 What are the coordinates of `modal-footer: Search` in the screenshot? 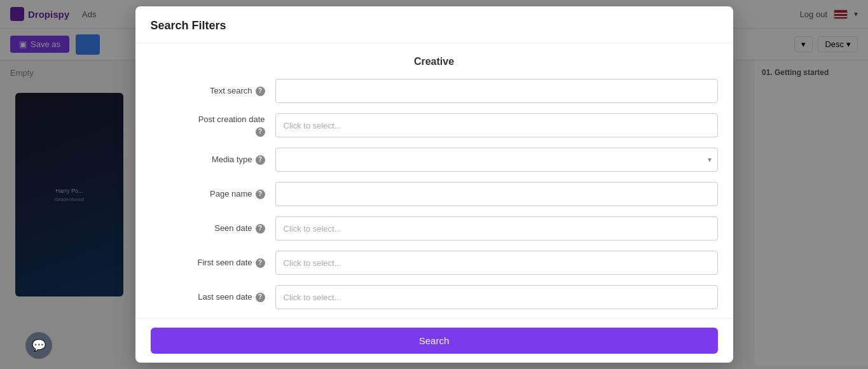 It's located at (434, 340).